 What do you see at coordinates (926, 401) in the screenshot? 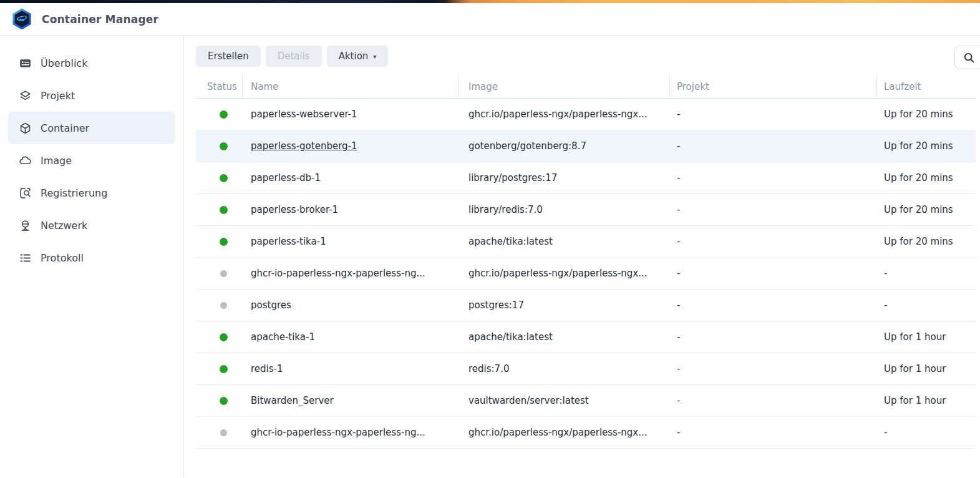
I see `cell-laufzeit: Up for 1 hour` at bounding box center [926, 401].